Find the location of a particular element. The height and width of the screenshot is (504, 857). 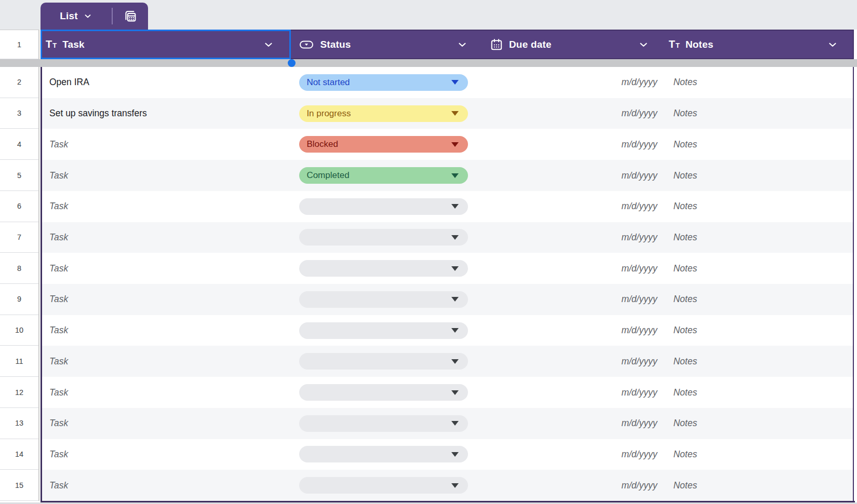

row-header-2: 2 is located at coordinates (19, 83).